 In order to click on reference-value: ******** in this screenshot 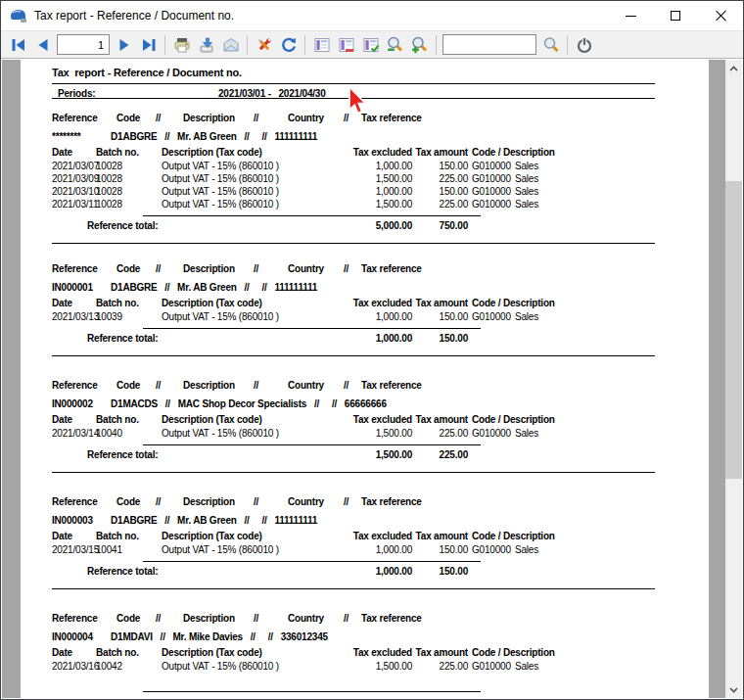, I will do `click(67, 137)`.